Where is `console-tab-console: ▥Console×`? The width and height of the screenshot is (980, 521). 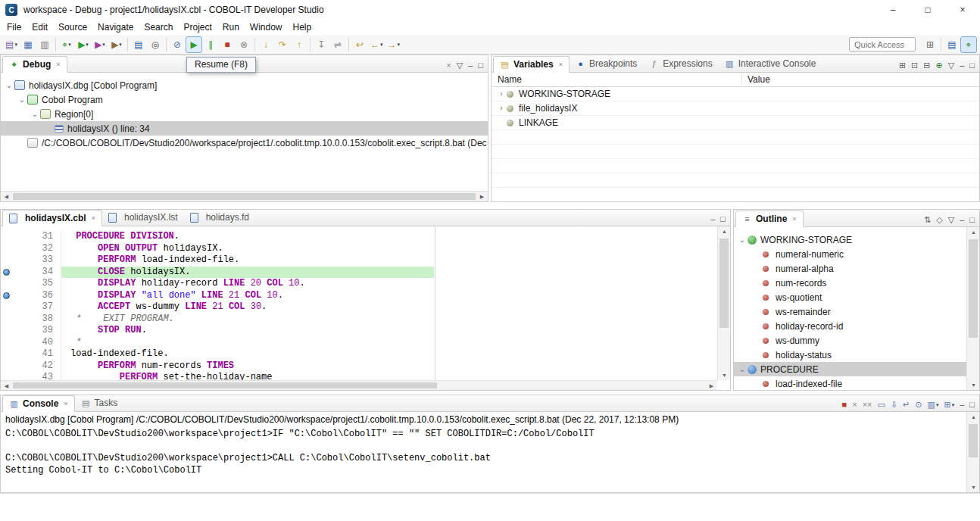
console-tab-console: ▥Console× is located at coordinates (39, 404).